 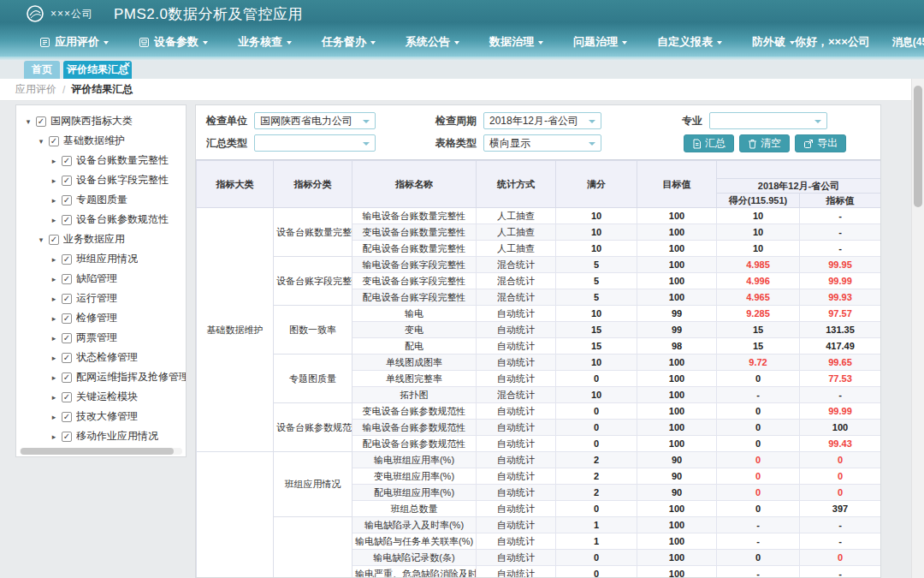 I want to click on messages-link: 消息(45), so click(x=909, y=43).